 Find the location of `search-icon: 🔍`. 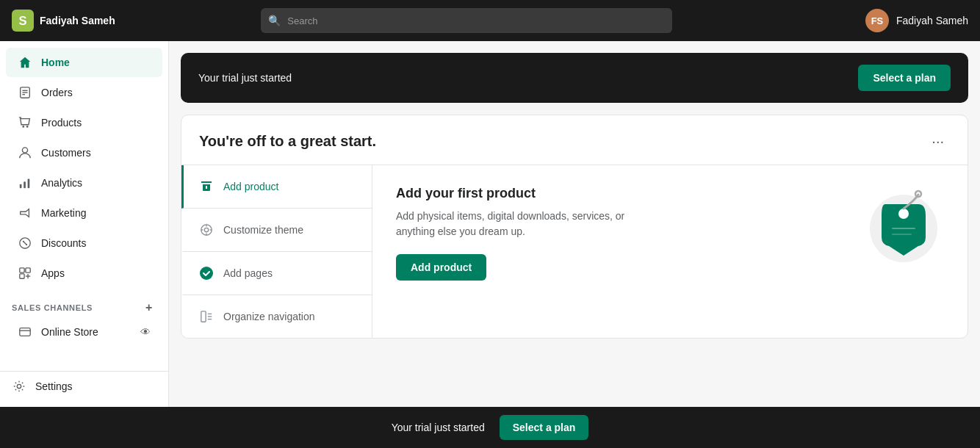

search-icon: 🔍 is located at coordinates (275, 21).